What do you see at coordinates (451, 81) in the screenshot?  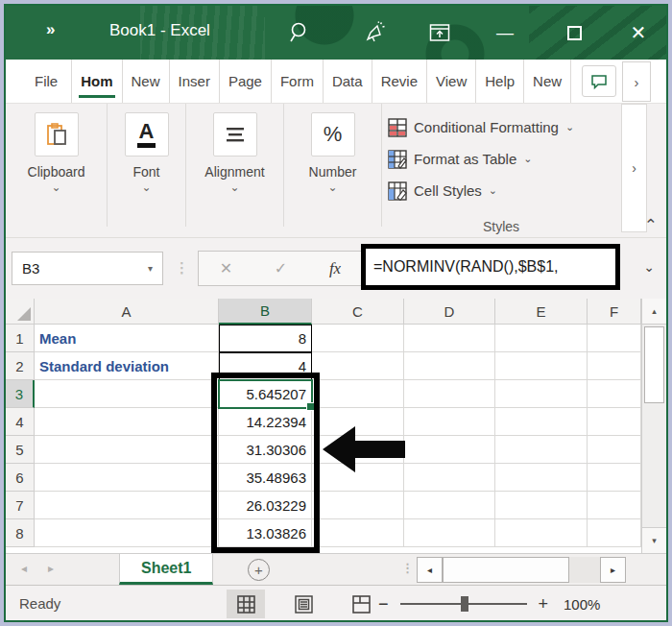 I see `tab-view-8: View` at bounding box center [451, 81].